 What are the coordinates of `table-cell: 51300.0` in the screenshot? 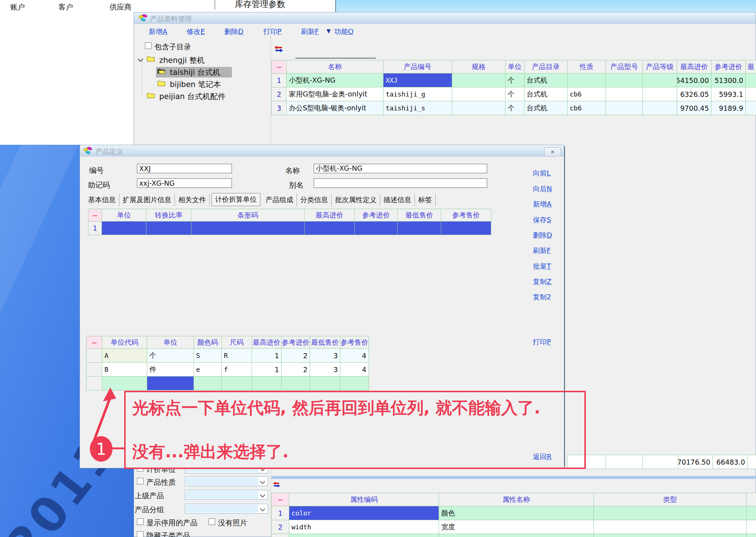 It's located at (729, 80).